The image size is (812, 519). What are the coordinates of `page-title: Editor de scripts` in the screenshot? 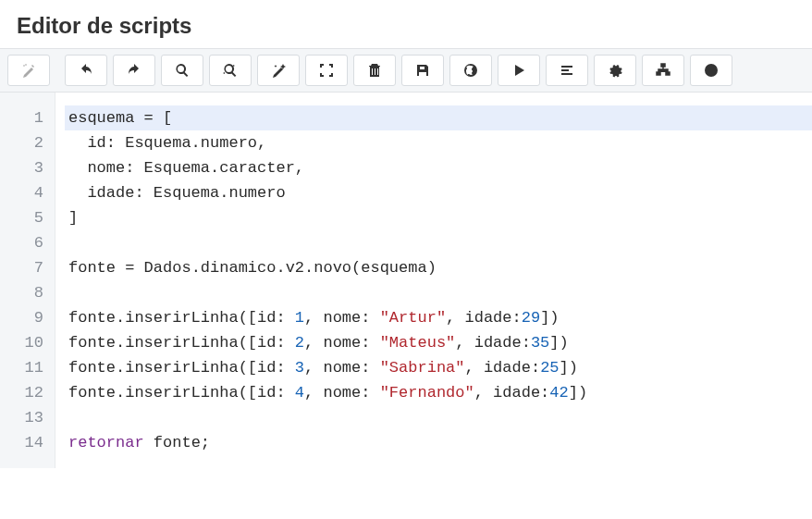 It's located at (406, 26).